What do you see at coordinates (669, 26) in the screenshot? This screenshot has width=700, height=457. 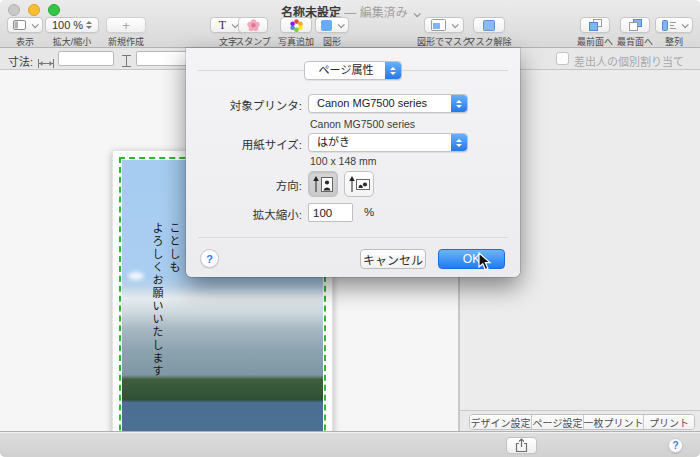 I see `align-icon` at bounding box center [669, 26].